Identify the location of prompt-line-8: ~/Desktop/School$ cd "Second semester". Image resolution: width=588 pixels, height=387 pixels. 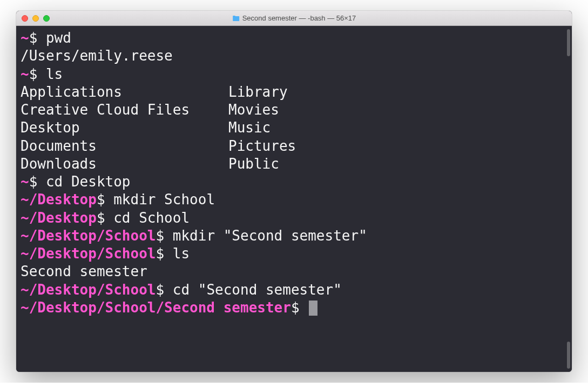
(294, 290).